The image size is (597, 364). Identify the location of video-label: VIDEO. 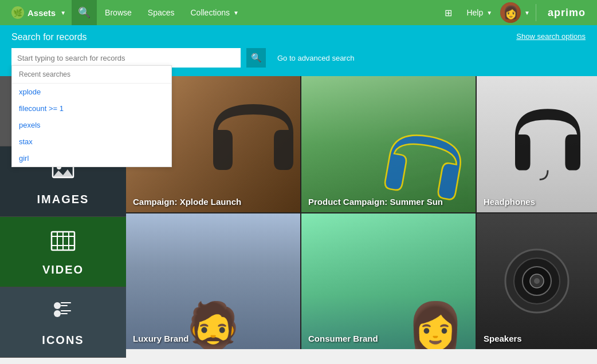
(63, 270).